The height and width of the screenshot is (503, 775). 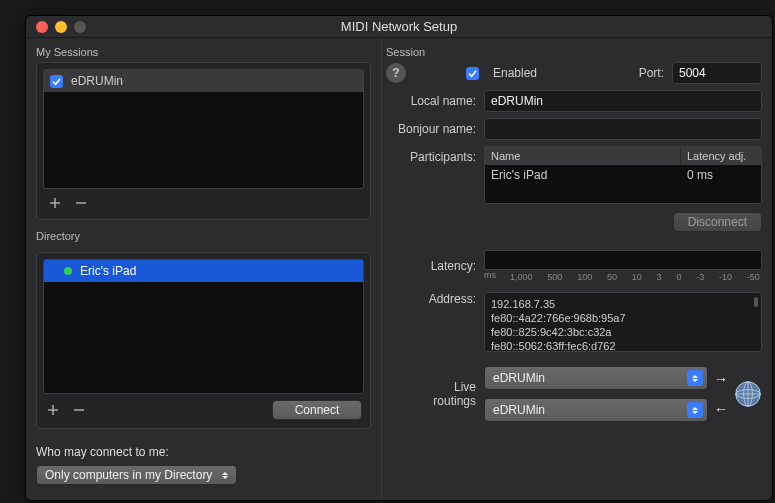 I want to click on directory-row-erics-ipad: Eric's iPad, so click(x=204, y=271).